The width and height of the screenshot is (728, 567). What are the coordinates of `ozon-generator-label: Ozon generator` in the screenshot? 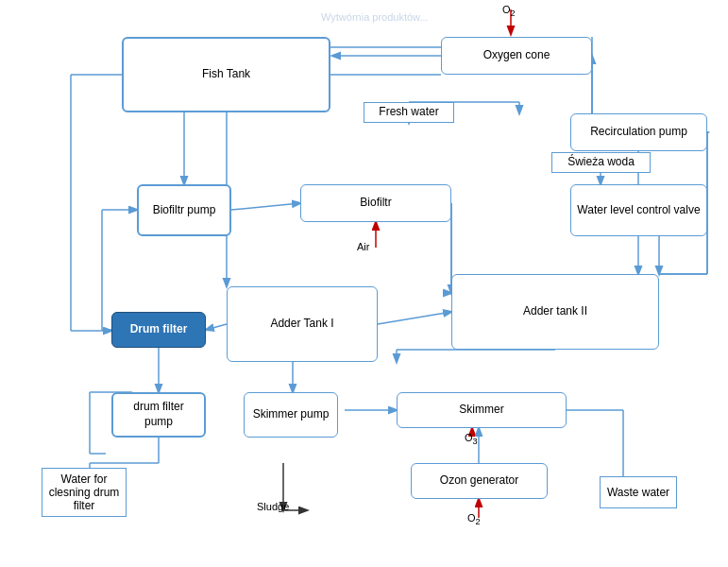 It's located at (480, 481).